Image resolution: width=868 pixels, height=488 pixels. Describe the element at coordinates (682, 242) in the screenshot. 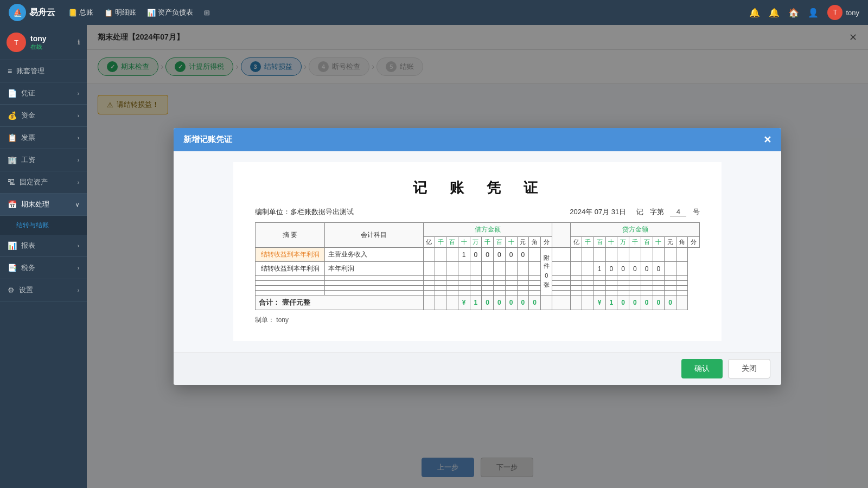

I see `credit-jiao: 角` at that location.